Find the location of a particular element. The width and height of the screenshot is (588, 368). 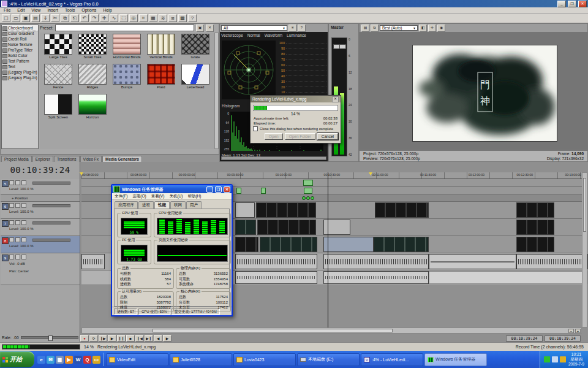

loop-playback-button: ⟳ is located at coordinates (94, 339).